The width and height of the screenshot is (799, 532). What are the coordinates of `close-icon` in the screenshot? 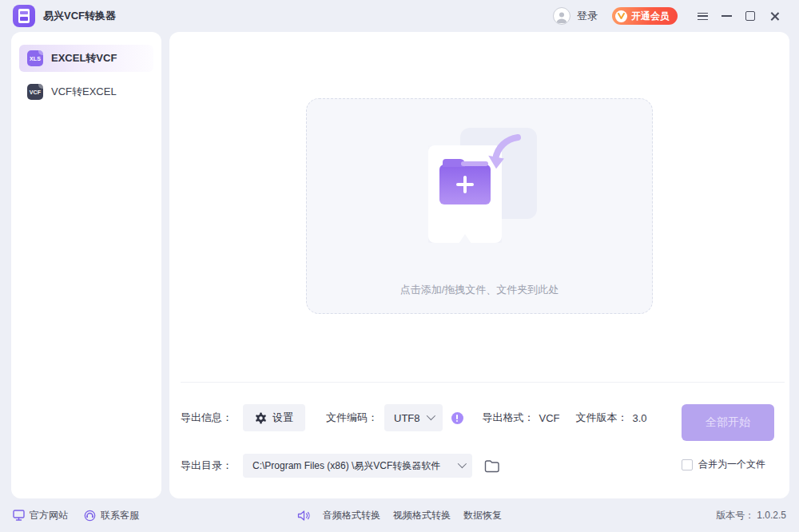 It's located at (774, 16).